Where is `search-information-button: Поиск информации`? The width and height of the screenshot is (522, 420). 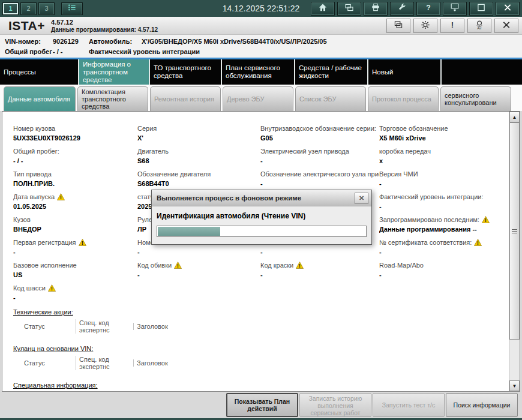
search-information-button: Поиск информации is located at coordinates (482, 405).